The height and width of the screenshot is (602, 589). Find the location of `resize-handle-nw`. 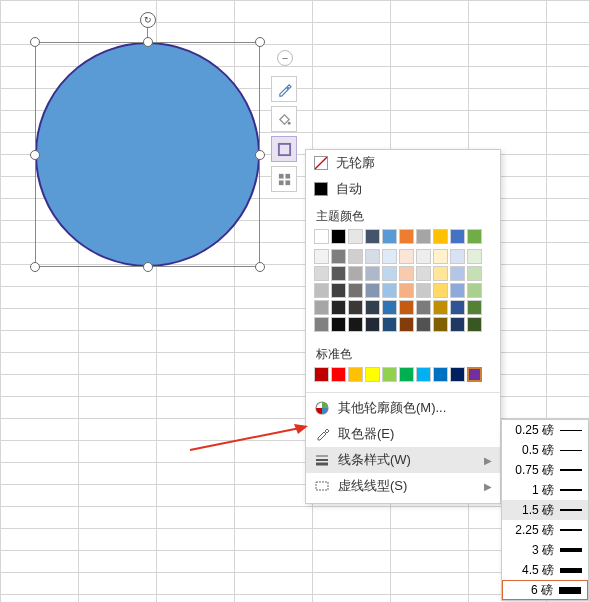

resize-handle-nw is located at coordinates (35, 42).